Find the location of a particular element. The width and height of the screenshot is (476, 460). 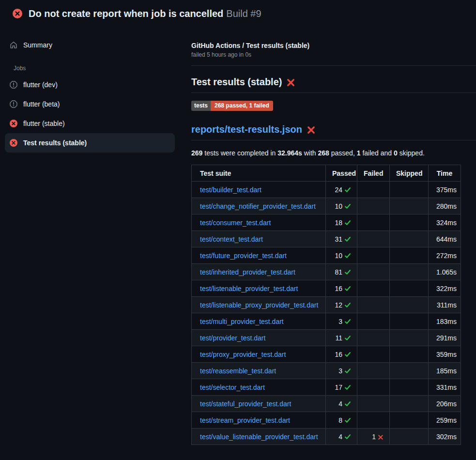

sidebar-item-label: flutter (stable) is located at coordinates (44, 123).